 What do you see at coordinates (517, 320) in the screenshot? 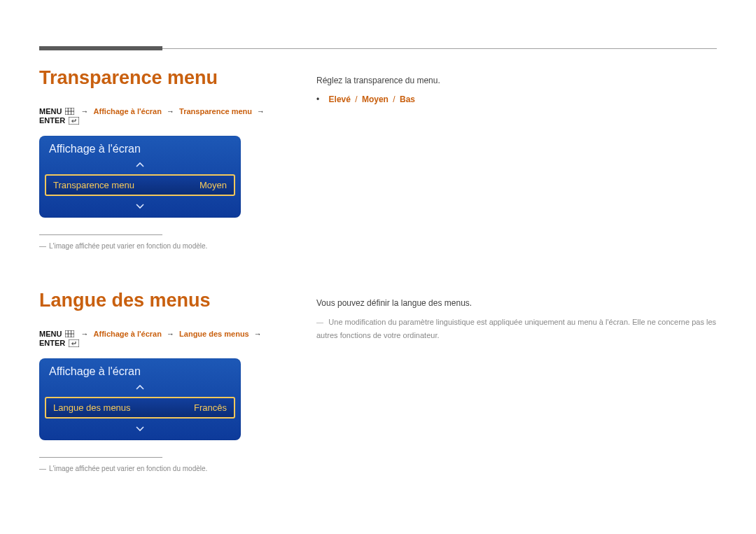
I see `right-col-language: Vous pouvez définir la langue des menus.…` at bounding box center [517, 320].